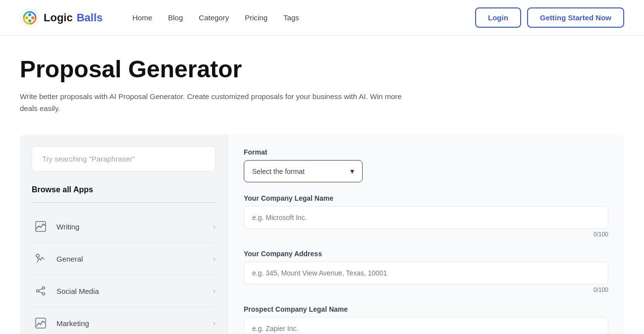 The width and height of the screenshot is (644, 334). What do you see at coordinates (426, 326) in the screenshot?
I see `prospect-name-input` at bounding box center [426, 326].